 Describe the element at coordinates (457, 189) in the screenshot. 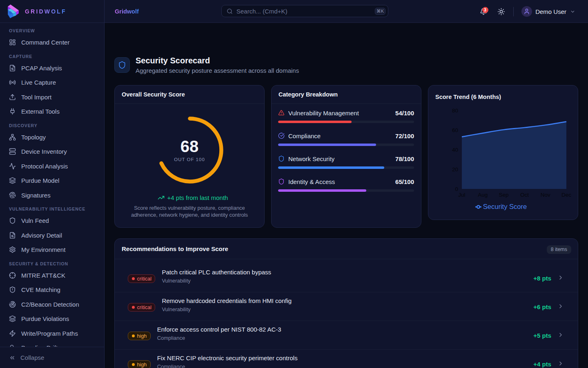

I see `svg-text: 0` at that location.